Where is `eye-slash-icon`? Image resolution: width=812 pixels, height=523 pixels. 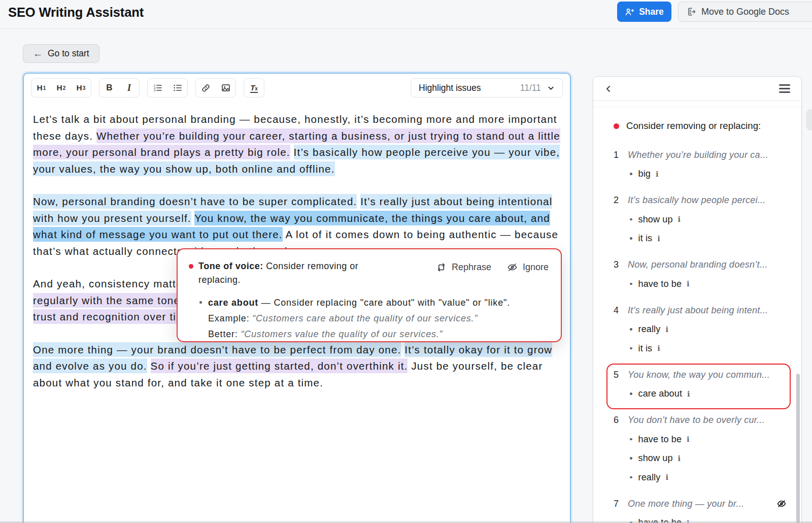 eye-slash-icon is located at coordinates (782, 504).